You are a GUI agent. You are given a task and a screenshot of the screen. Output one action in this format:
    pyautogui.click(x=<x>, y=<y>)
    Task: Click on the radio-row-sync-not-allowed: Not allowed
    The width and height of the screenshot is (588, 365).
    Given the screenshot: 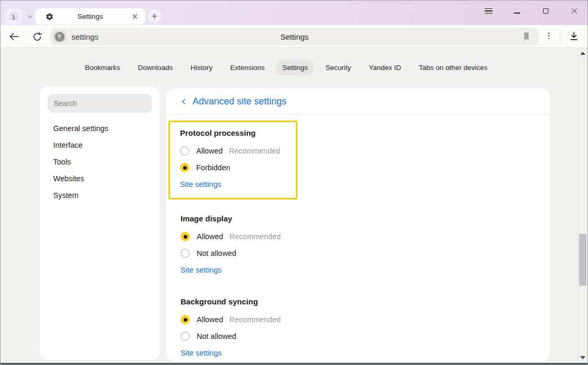 What is the action you would take?
    pyautogui.click(x=365, y=336)
    